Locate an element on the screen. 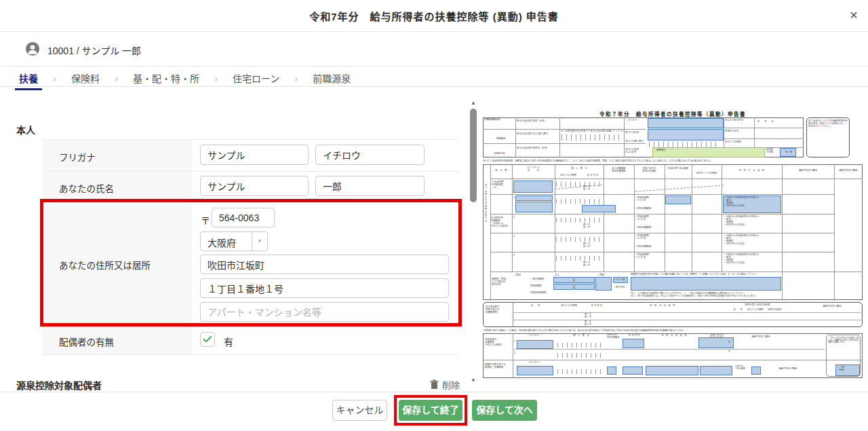 Image resolution: width=868 pixels, height=431 pixels. save-next-button: 保存して次へ is located at coordinates (505, 410).